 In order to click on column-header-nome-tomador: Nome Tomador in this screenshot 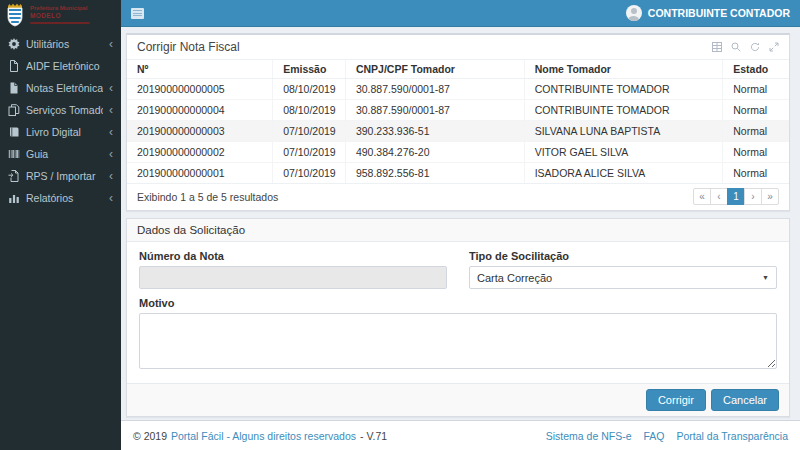, I will do `click(624, 70)`.